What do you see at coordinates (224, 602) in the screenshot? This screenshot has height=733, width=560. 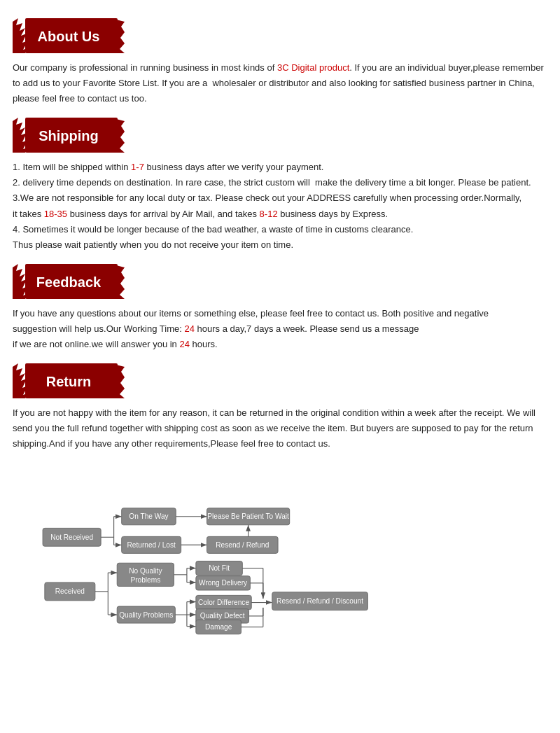 I see `color-diff-label: Color Difference` at bounding box center [224, 602].